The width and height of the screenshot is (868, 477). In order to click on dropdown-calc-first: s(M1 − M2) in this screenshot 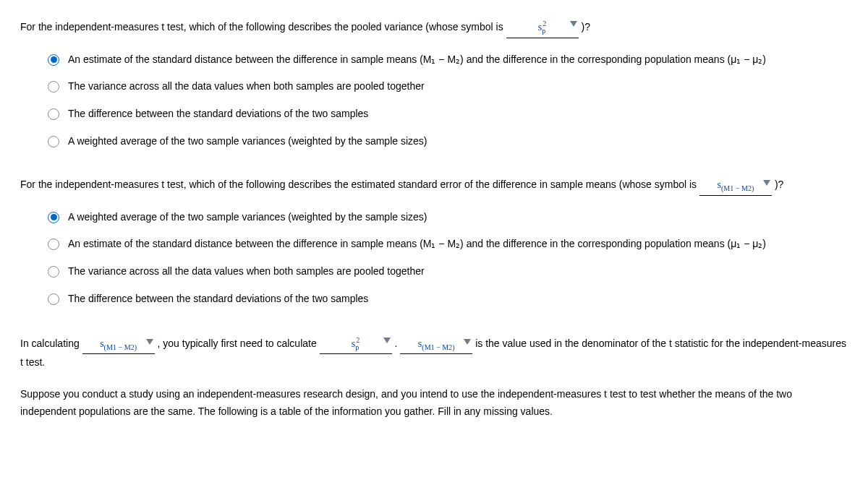, I will do `click(119, 345)`.